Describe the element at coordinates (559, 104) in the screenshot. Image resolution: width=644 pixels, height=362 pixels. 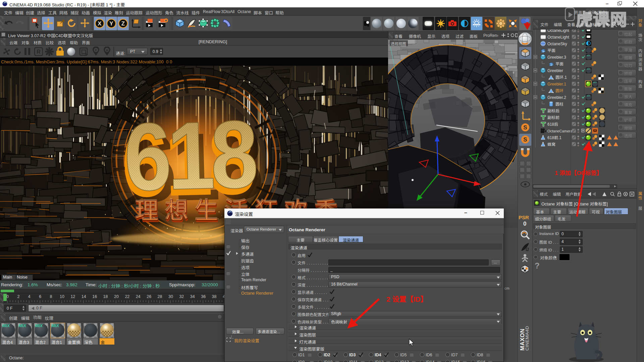
I see `svg-text: 圆柱` at that location.